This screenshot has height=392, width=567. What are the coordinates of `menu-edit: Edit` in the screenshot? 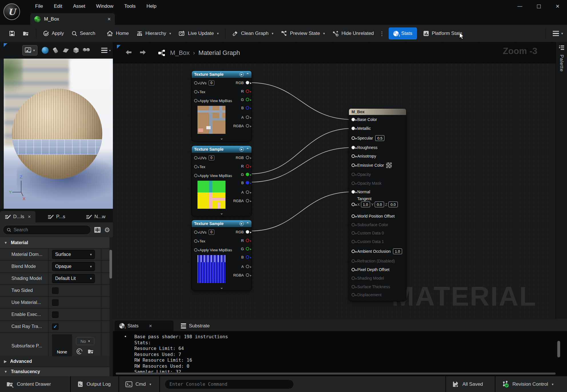 It's located at (58, 6).